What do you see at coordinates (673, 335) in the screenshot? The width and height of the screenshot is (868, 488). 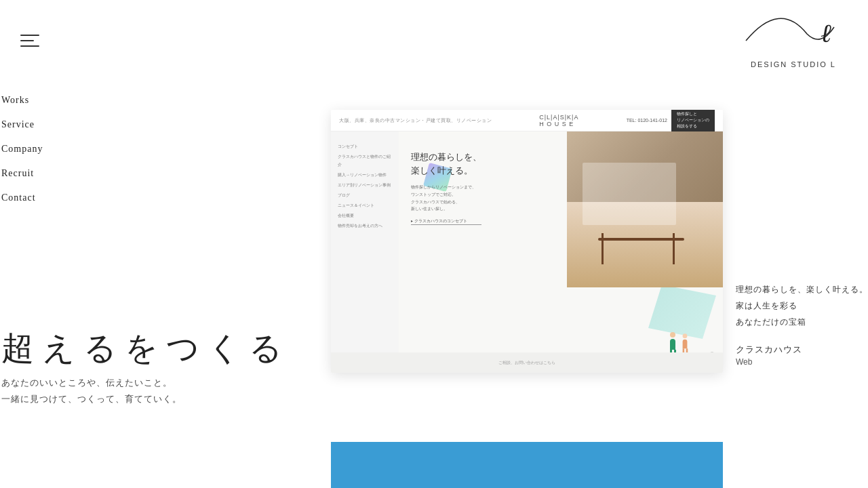 I see `figure-head` at bounding box center [673, 335].